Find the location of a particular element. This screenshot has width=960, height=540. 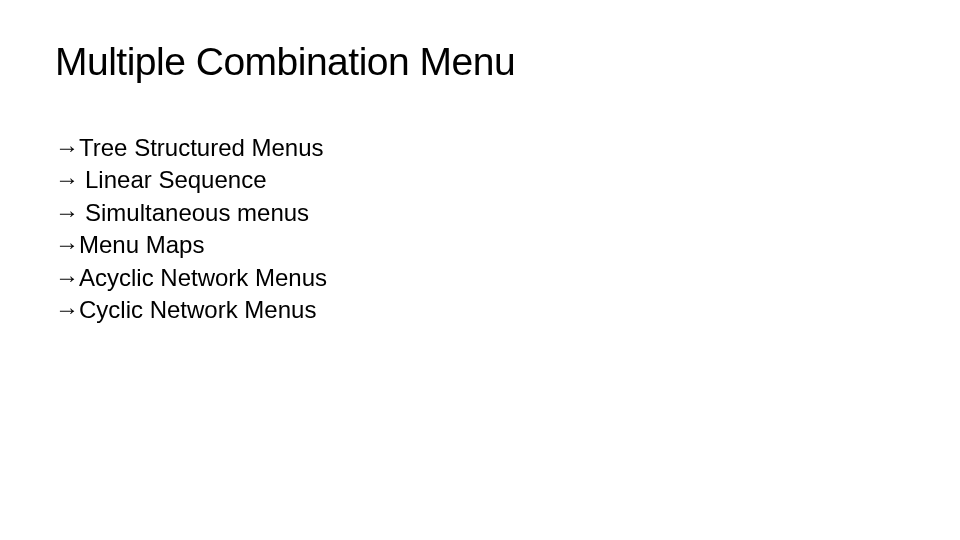

bullet-text: Cyclic Network Menus is located at coordinates (198, 310).